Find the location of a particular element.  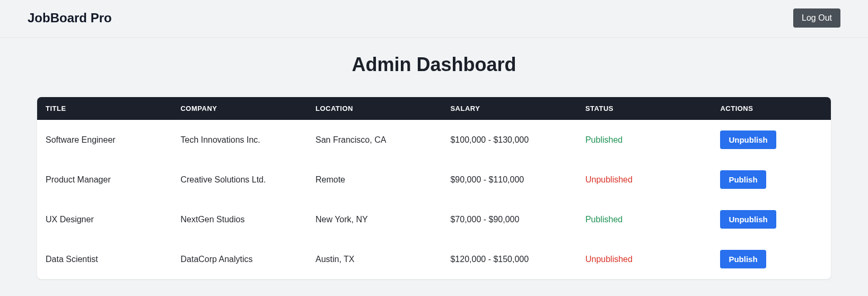

table-row: Software EngineerTech Innovations Inc.Sa… is located at coordinates (434, 140).